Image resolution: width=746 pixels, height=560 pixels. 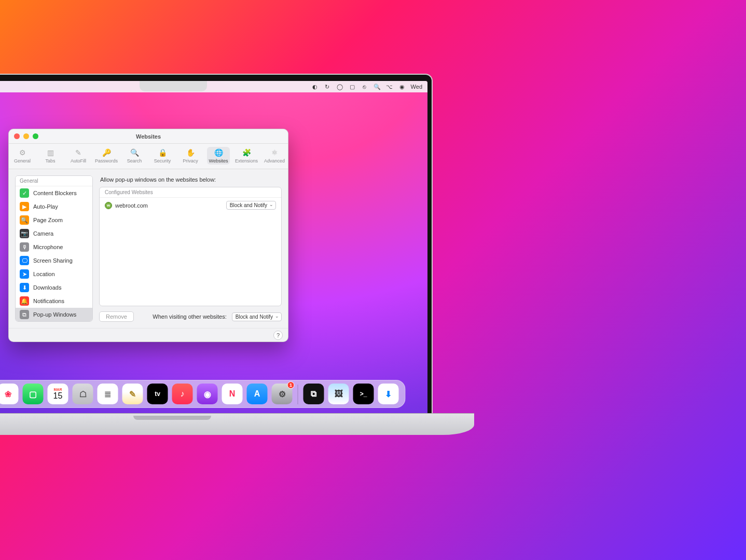 What do you see at coordinates (54, 315) in the screenshot?
I see `sidebar-item-popup-windows: ⧉ Pop-up Windows` at bounding box center [54, 315].